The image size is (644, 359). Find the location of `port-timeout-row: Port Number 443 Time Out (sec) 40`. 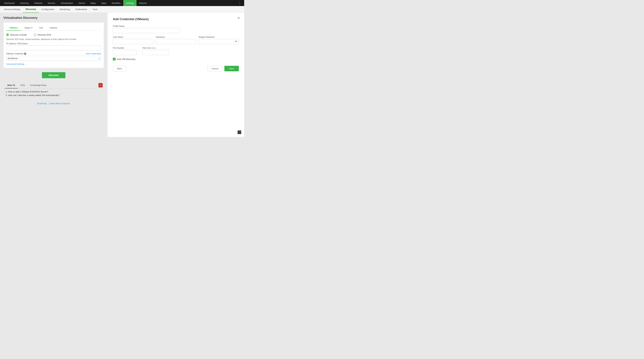

port-timeout-row: Port Number 443 Time Out (sec) 40 is located at coordinates (176, 51).